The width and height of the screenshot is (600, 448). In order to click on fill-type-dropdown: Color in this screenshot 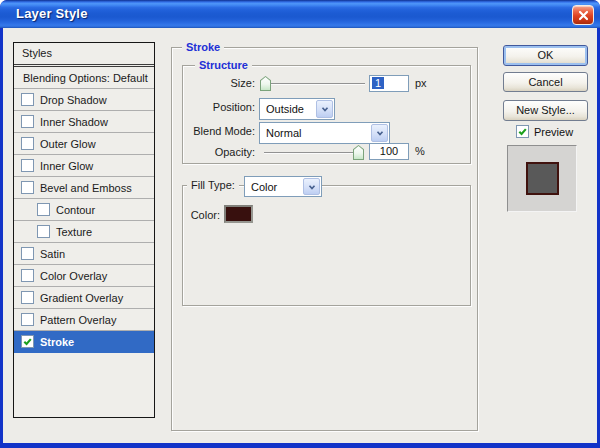, I will do `click(283, 186)`.